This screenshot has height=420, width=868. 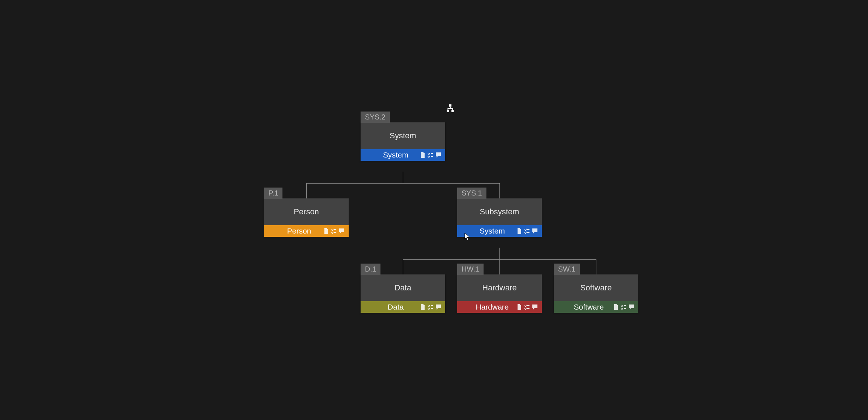 I want to click on node-hardware: HW.1 Hardware Hardware, so click(x=499, y=294).